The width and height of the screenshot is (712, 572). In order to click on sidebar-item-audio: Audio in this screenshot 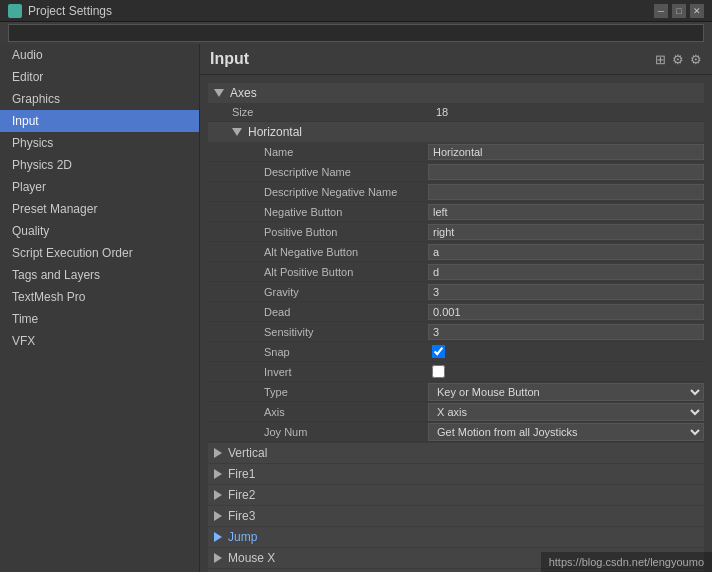, I will do `click(100, 55)`.